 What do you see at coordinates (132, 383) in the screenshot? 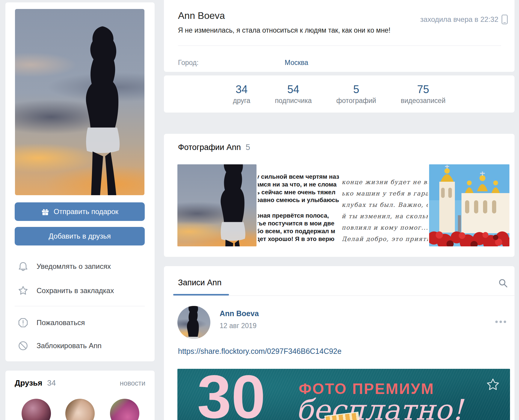
I see `friends-news-link: новости` at bounding box center [132, 383].